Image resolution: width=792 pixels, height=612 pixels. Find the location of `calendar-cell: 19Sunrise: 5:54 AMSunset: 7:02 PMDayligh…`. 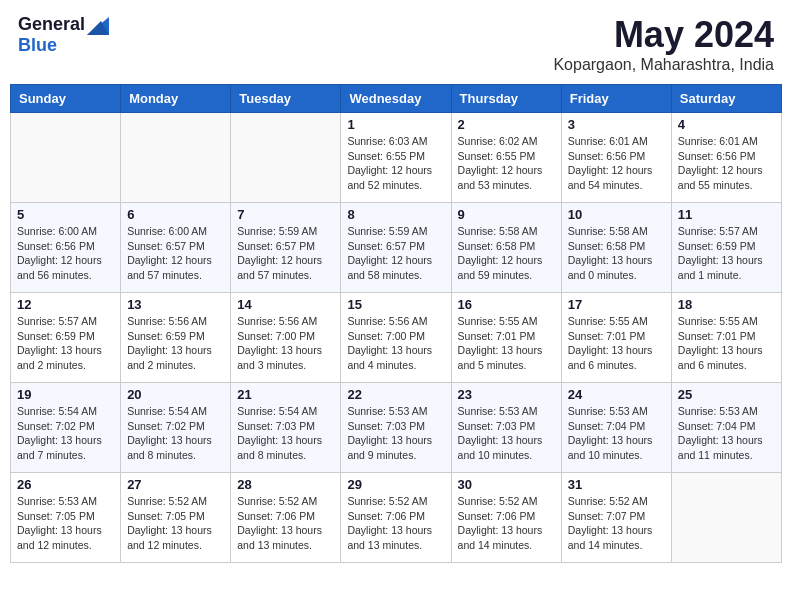

calendar-cell: 19Sunrise: 5:54 AMSunset: 7:02 PMDayligh… is located at coordinates (66, 428).